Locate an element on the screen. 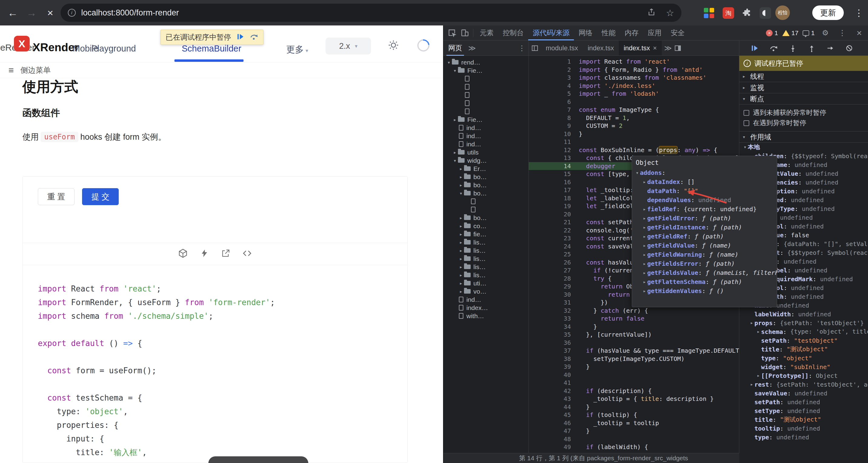 The image size is (868, 463). code-line-38: 38 setType(ImageType.CUSTOM) is located at coordinates (634, 359).